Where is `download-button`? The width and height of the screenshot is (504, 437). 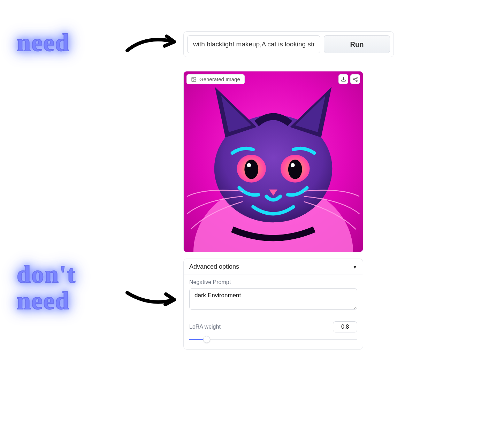
download-button is located at coordinates (343, 79).